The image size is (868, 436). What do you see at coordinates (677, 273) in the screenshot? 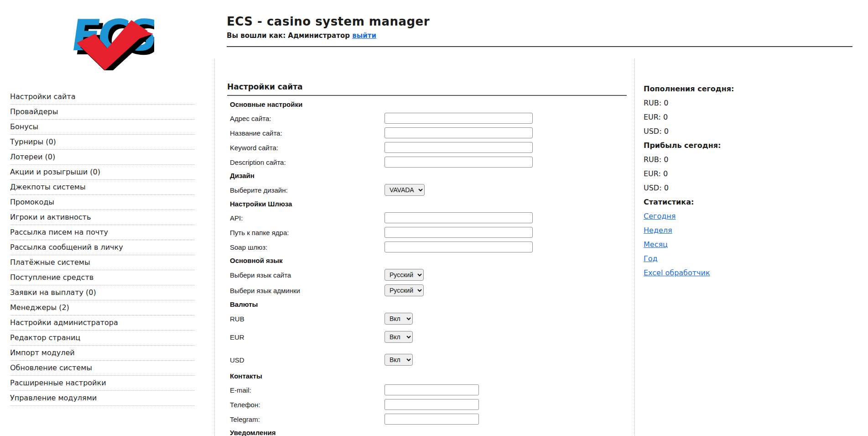
I see `stat-link: Excel обработчик` at bounding box center [677, 273].